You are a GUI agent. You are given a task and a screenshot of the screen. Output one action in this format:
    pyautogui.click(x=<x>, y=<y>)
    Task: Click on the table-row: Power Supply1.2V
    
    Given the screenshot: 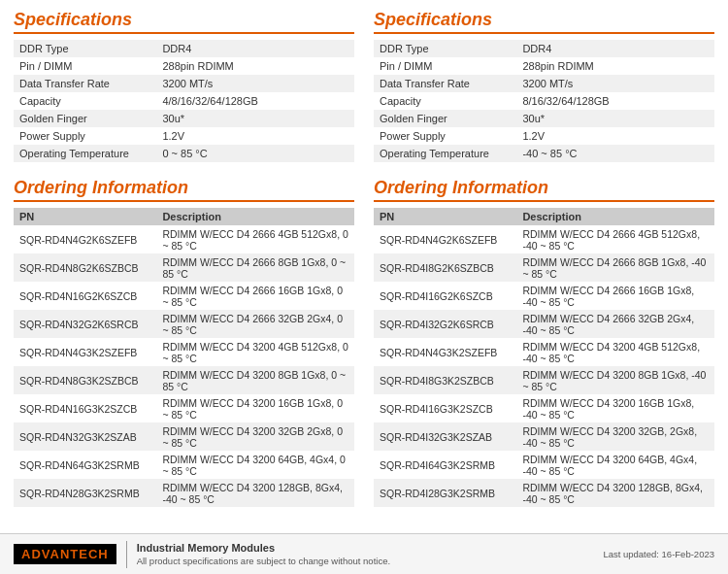 What is the action you would take?
    pyautogui.click(x=184, y=136)
    